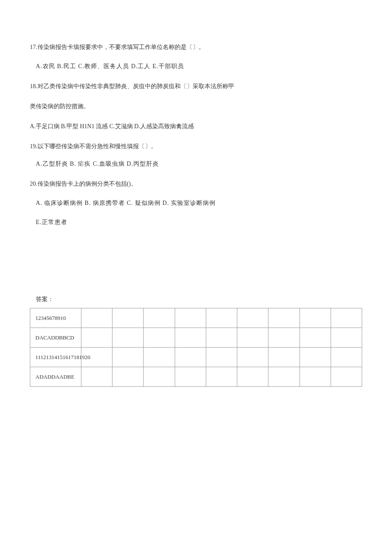 The height and width of the screenshot is (555, 392). What do you see at coordinates (196, 155) in the screenshot?
I see `question-19: 19.以下哪些传染病不需分急性和慢性填报〔〕。 A.乙型肝炎 B. 疟疾 C.血…` at bounding box center [196, 155].